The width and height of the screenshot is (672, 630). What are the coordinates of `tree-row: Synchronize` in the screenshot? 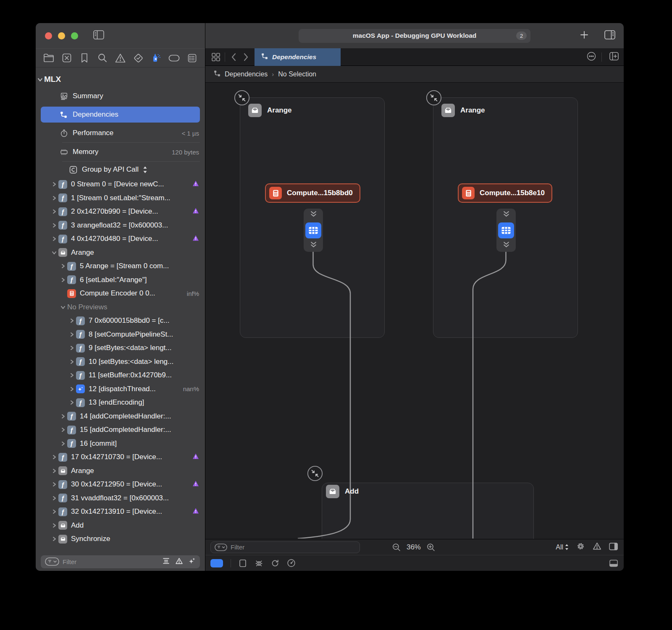 It's located at (120, 539).